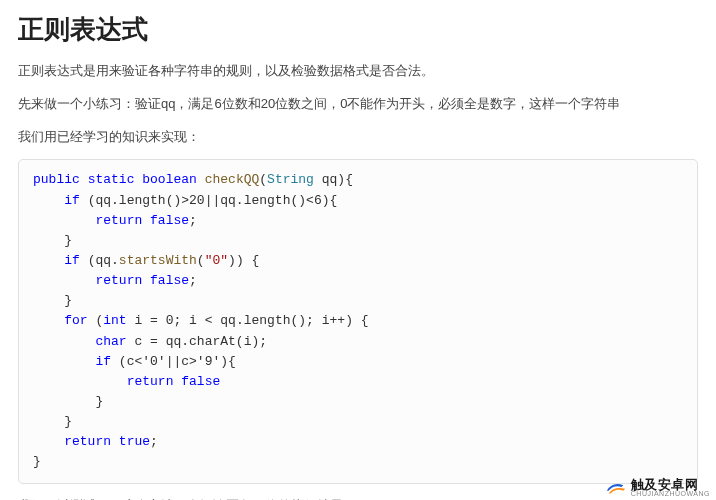 Image resolution: width=716 pixels, height=500 pixels. What do you see at coordinates (170, 180) in the screenshot?
I see `kw-boolean: boolean` at bounding box center [170, 180].